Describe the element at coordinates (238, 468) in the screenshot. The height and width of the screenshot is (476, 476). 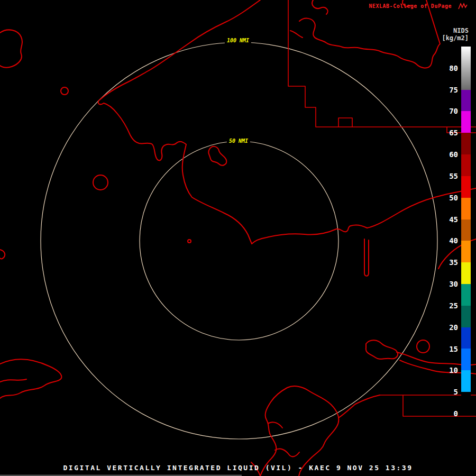
I see `product-caption: DIGITAL VERTICALLY INTEGRATED LIQUID (VI…` at that location.